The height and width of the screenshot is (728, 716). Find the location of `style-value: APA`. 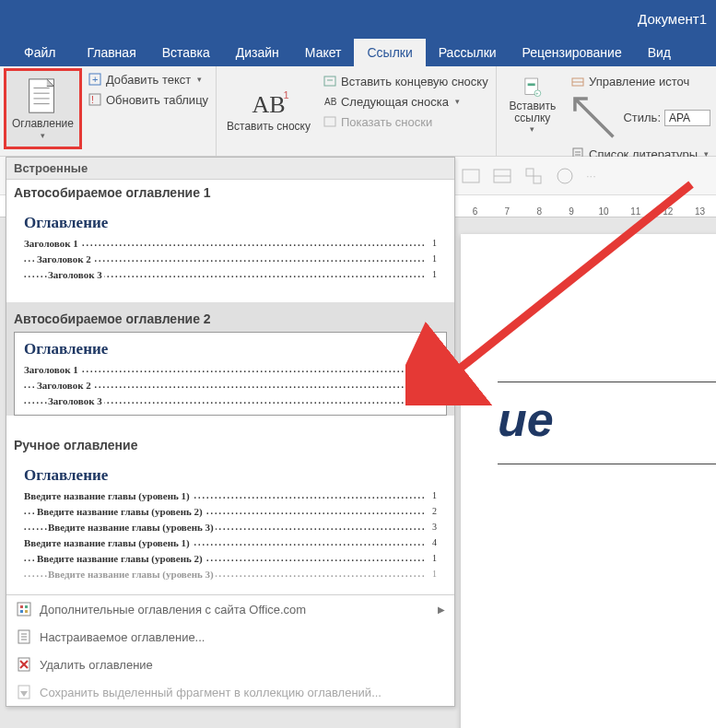

style-value: APA is located at coordinates (680, 118).